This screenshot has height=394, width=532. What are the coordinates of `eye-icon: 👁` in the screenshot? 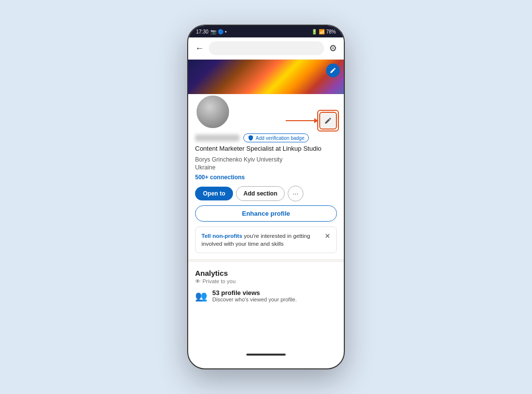 It's located at (198, 281).